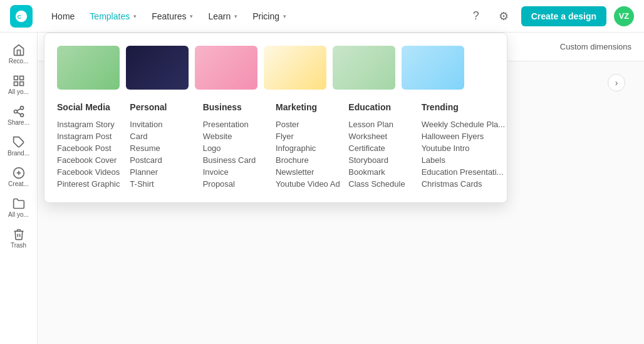 This screenshot has height=344, width=644. What do you see at coordinates (19, 54) in the screenshot?
I see `sidebar-item-recommended: Reco...` at bounding box center [19, 54].